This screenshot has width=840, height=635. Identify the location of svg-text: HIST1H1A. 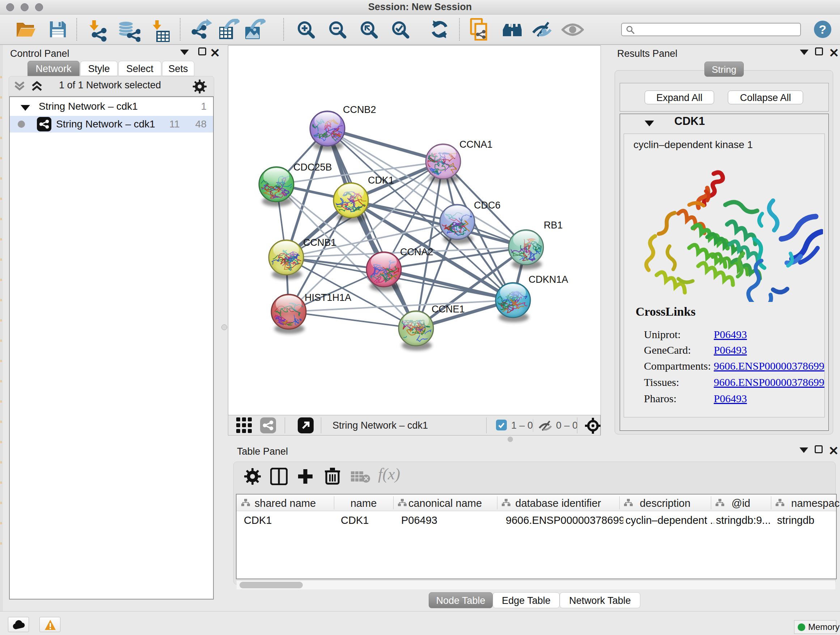
(328, 298).